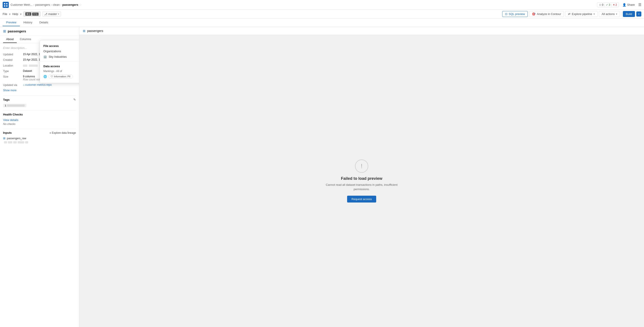 Image resolution: width=644 pixels, height=327 pixels. I want to click on size-label: Size, so click(13, 78).